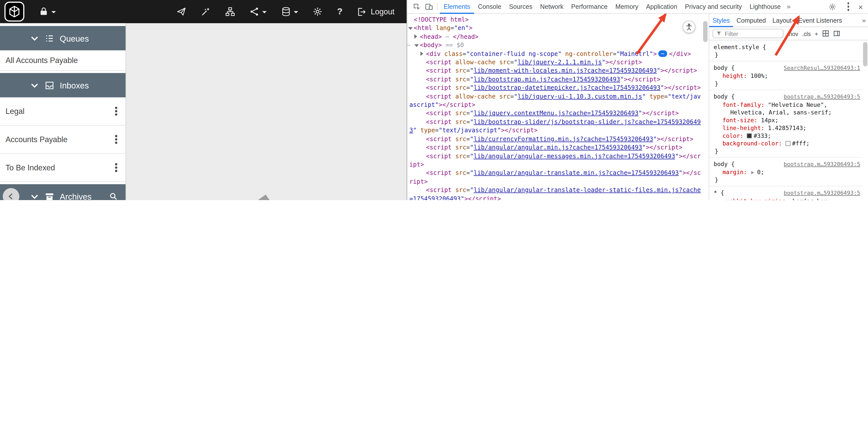 Image resolution: width=868 pixels, height=439 pixels. What do you see at coordinates (787, 172) in the screenshot?
I see `css-property: margin: 0;` at bounding box center [787, 172].